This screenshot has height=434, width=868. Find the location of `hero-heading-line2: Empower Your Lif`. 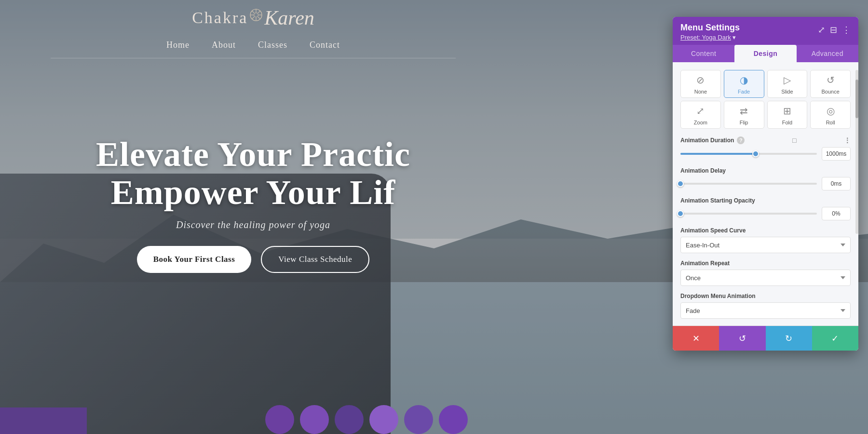

hero-heading-line2: Empower Your Lif is located at coordinates (254, 192).